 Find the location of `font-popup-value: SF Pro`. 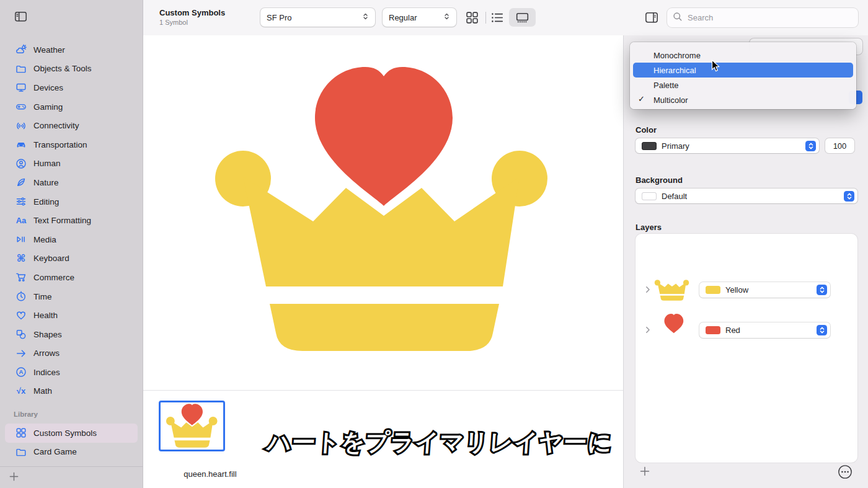

font-popup-value: SF Pro is located at coordinates (279, 17).